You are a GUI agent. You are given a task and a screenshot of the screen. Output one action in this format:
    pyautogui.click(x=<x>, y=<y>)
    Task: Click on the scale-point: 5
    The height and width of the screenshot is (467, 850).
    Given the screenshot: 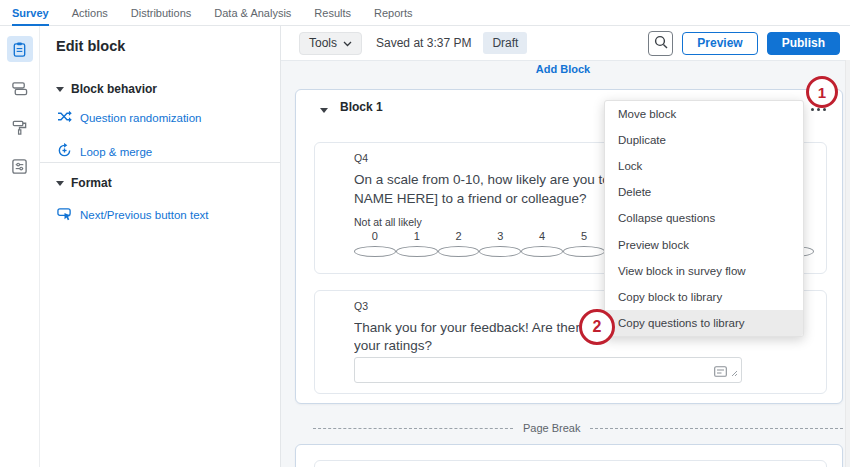 What is the action you would take?
    pyautogui.click(x=584, y=236)
    